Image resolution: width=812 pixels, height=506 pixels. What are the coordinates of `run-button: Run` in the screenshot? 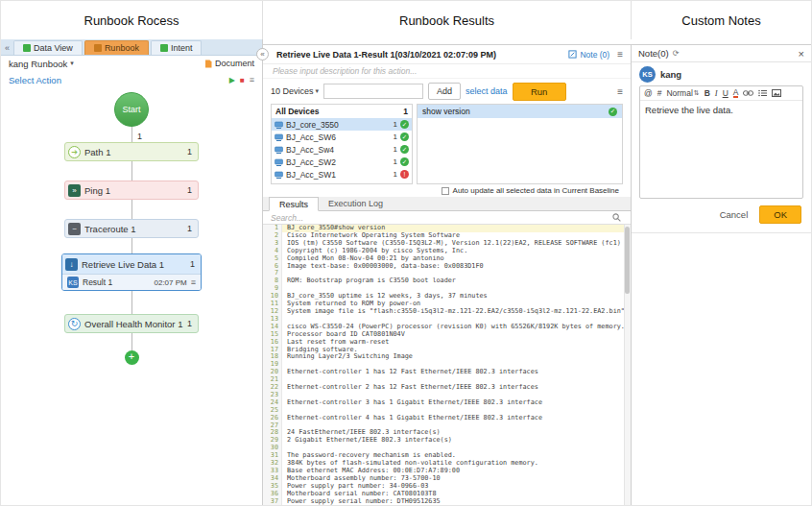 It's located at (539, 92).